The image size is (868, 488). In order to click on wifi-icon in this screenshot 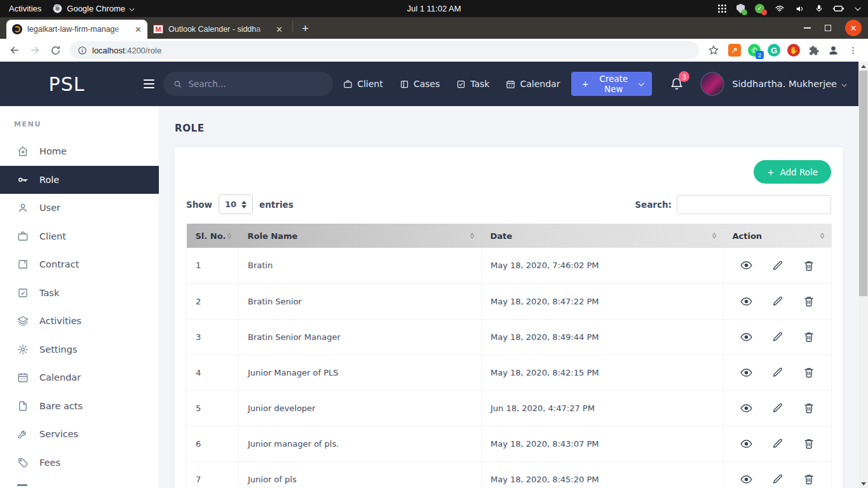, I will do `click(780, 9)`.